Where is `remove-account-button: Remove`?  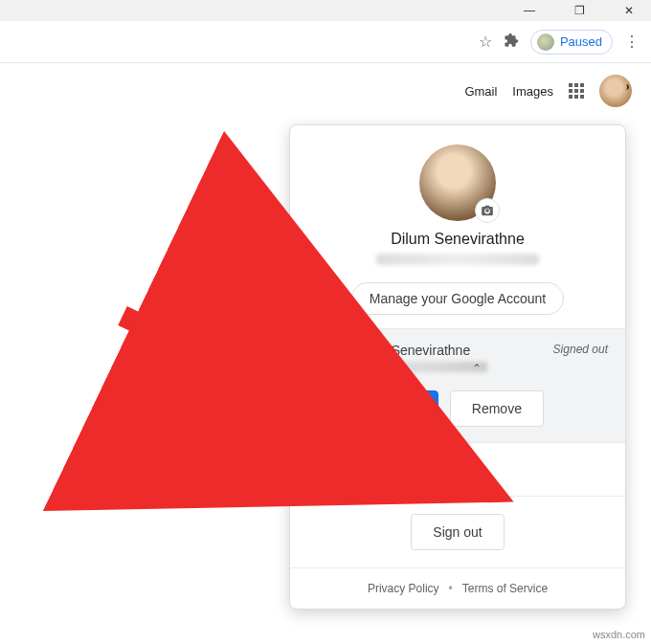 remove-account-button: Remove is located at coordinates (497, 409).